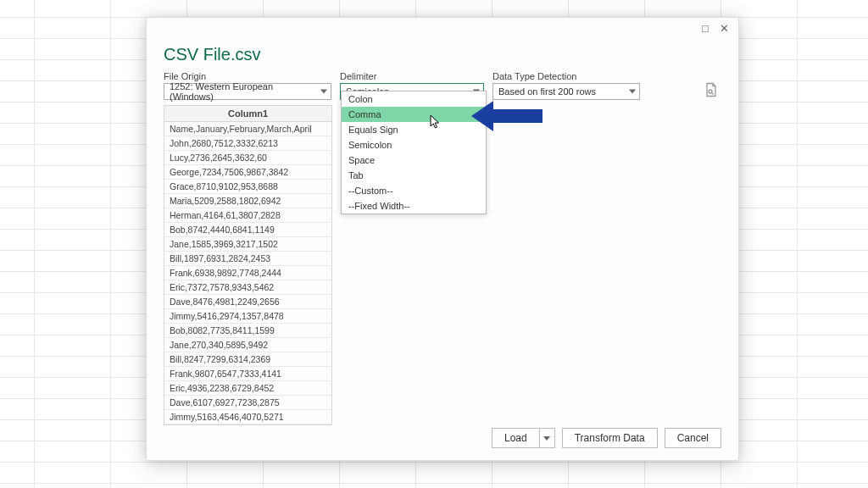  What do you see at coordinates (248, 259) in the screenshot?
I see `table-row: Bill,1897,6931,2824,2453` at bounding box center [248, 259].